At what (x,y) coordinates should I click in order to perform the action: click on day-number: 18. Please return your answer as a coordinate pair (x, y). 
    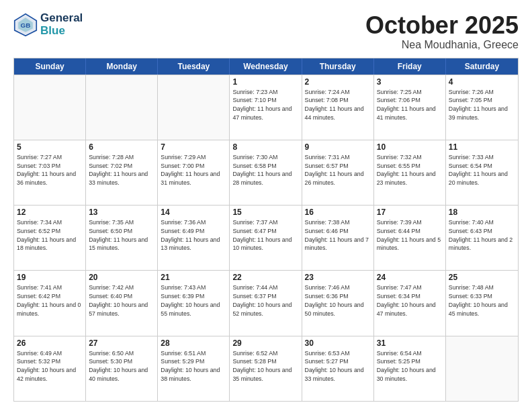
    Looking at the image, I should click on (482, 212).